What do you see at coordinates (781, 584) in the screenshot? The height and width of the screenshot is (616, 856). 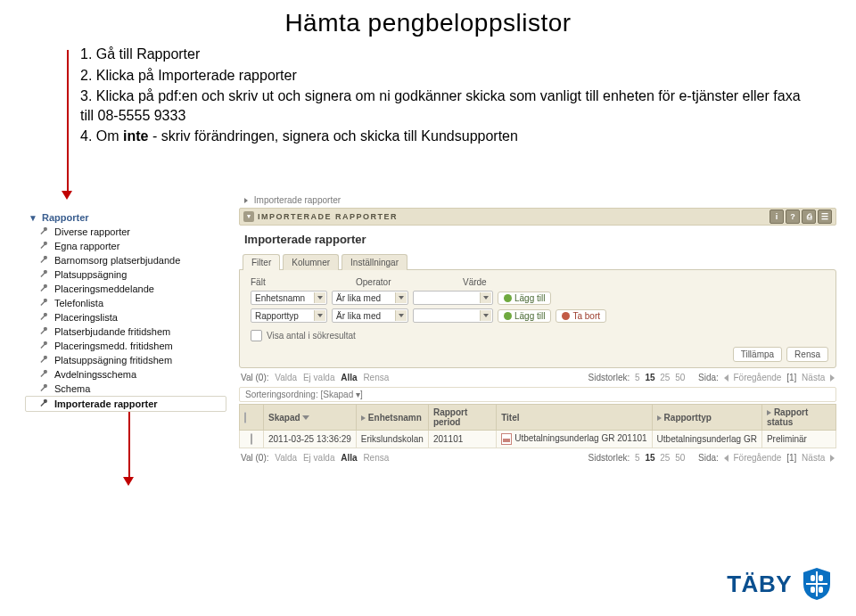 I see `taby-logo: TÄBY` at bounding box center [781, 584].